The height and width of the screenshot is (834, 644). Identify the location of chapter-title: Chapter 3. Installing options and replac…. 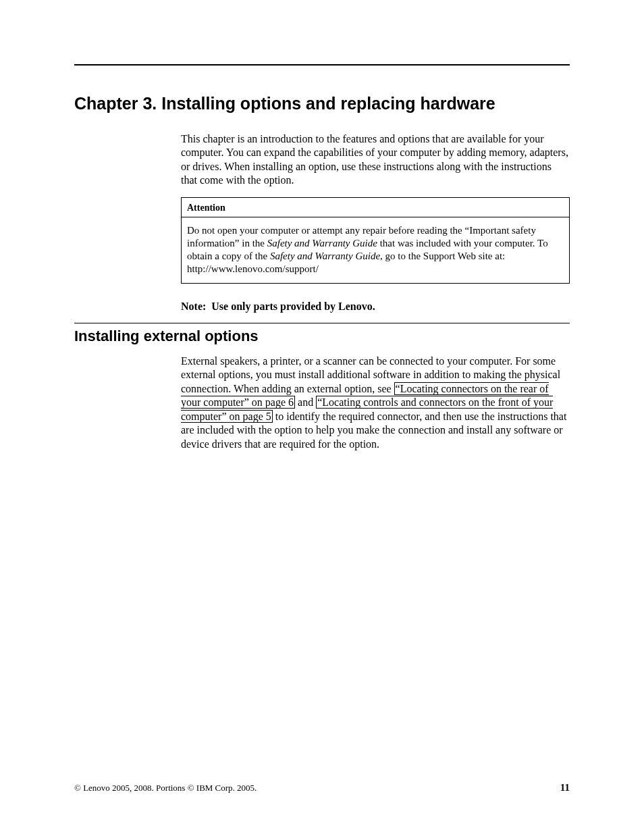
(322, 104).